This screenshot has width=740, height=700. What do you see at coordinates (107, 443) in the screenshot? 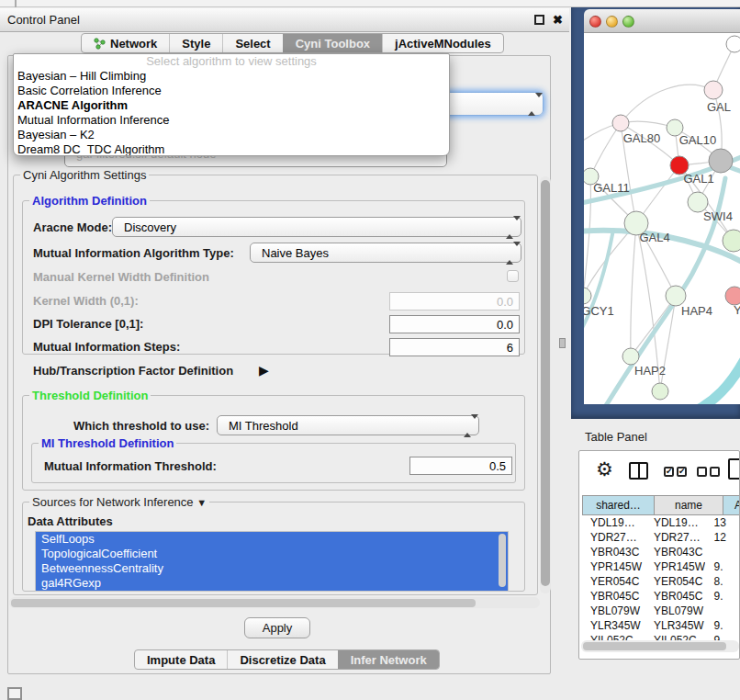
I see `mi-threshold-title: MI Threshold Definition` at bounding box center [107, 443].